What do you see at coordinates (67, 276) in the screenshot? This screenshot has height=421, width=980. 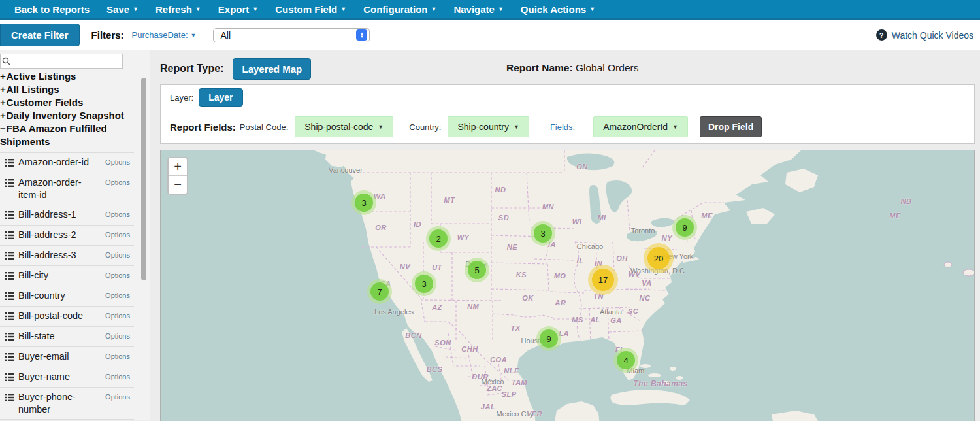 I see `field-row: Bill-city Options` at bounding box center [67, 276].